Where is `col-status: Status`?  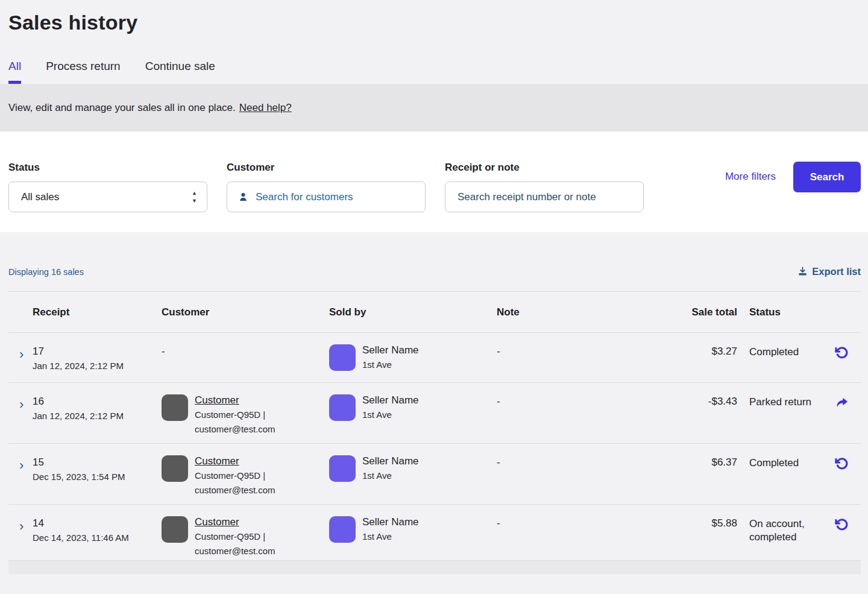 col-status: Status is located at coordinates (780, 312).